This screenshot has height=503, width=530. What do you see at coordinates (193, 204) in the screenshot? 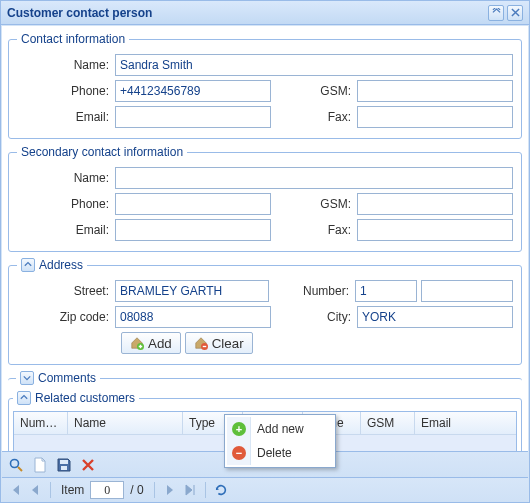
I see `sec-phone-input` at bounding box center [193, 204].